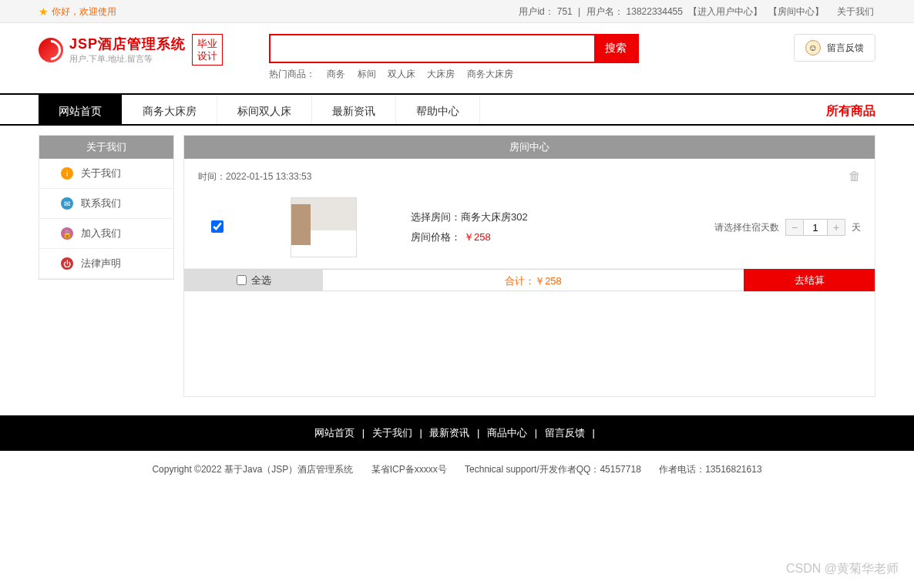 The width and height of the screenshot is (914, 588). Describe the element at coordinates (795, 227) in the screenshot. I see `stepper-minus: −` at that location.